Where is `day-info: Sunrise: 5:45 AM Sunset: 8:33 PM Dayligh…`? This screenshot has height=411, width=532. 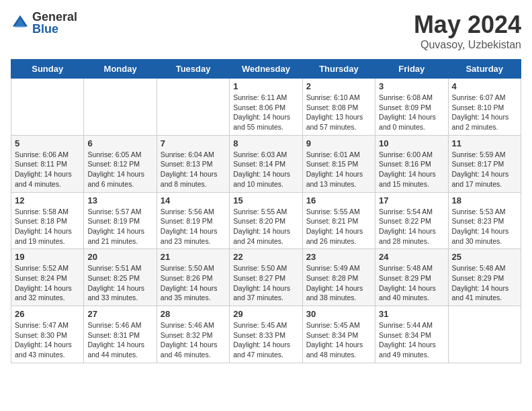 day-info: Sunrise: 5:45 AM Sunset: 8:33 PM Dayligh… is located at coordinates (266, 340).